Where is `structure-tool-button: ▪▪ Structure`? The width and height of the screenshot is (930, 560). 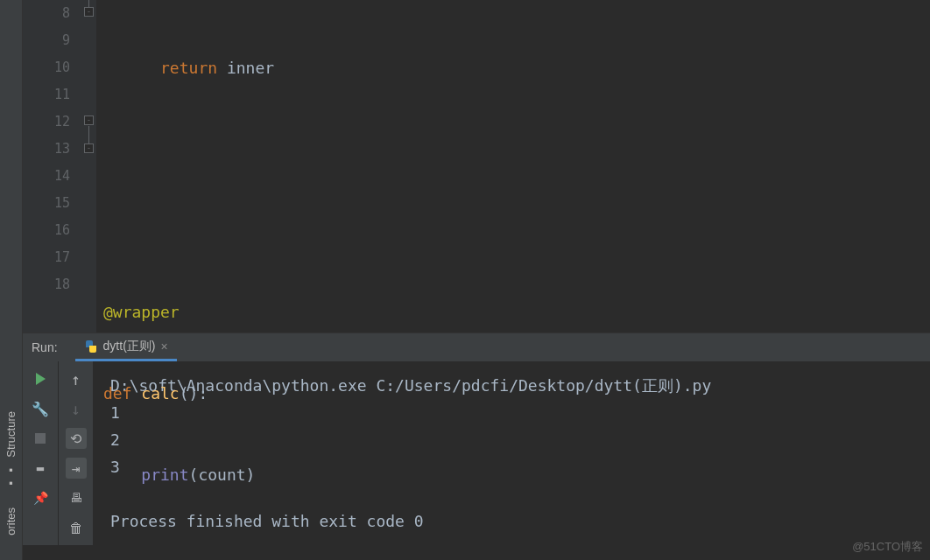
structure-tool-button: ▪▪ Structure is located at coordinates (11, 451).